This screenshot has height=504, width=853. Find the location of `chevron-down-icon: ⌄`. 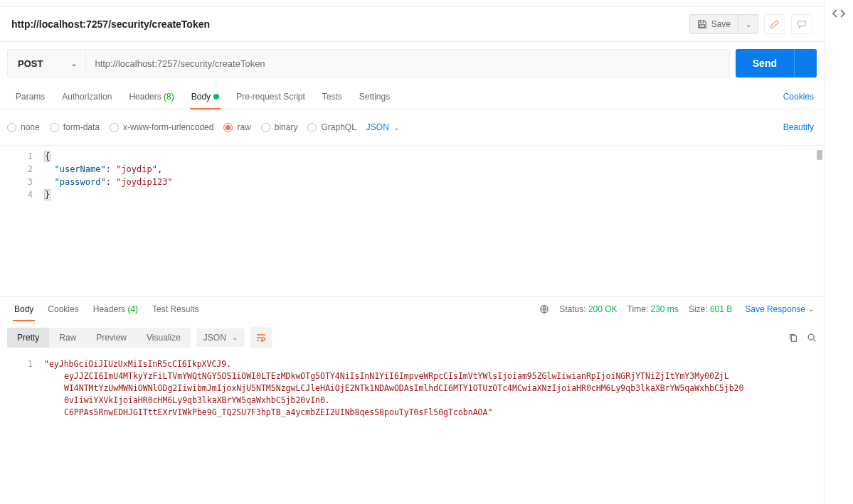

chevron-down-icon: ⌄ is located at coordinates (74, 64).